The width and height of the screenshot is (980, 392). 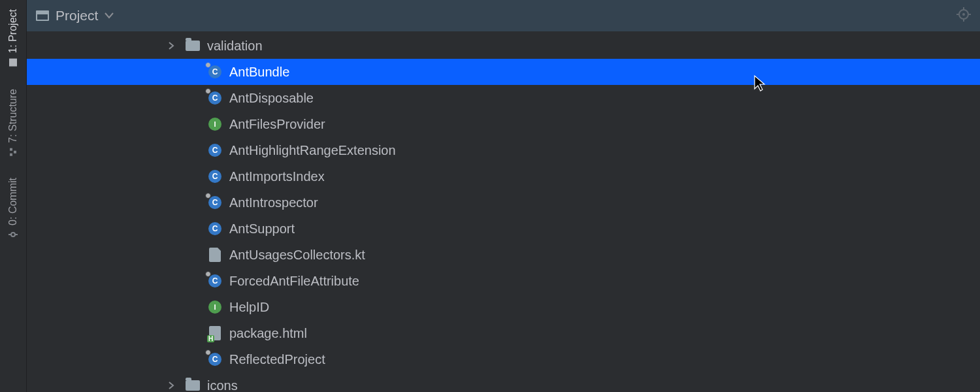 I want to click on toolwindow-tab-structure: 7: Structure, so click(x=13, y=123).